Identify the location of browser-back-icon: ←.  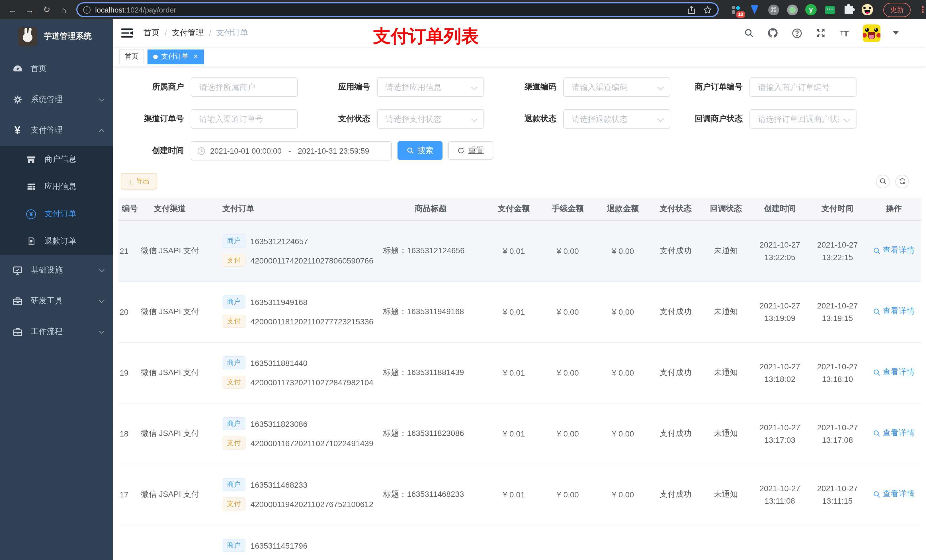
(13, 10).